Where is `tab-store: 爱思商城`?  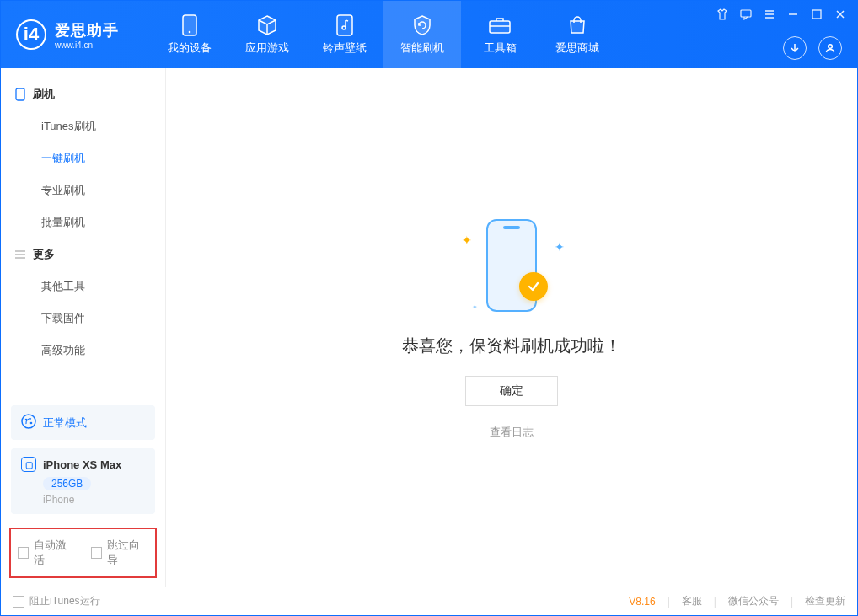 tab-store: 爱思商城 is located at coordinates (577, 35).